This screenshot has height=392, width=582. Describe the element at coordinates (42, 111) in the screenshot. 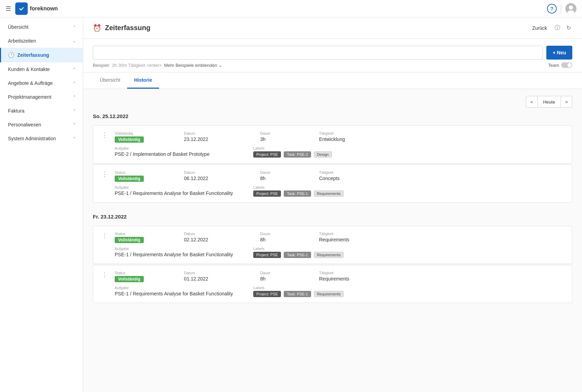

I see `sidebar-item-faktura: Faktura ⌃` at that location.